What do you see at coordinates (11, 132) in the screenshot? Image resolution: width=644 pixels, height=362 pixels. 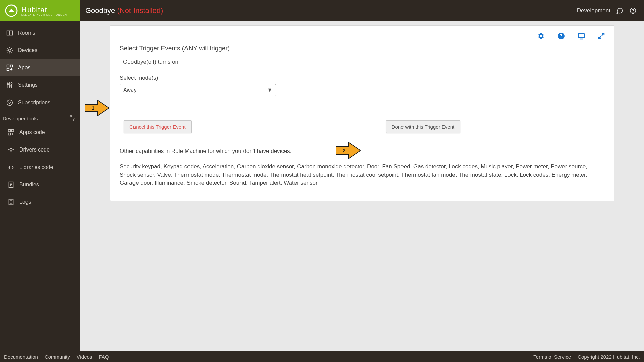 I see `apps-code-icon` at bounding box center [11, 132].